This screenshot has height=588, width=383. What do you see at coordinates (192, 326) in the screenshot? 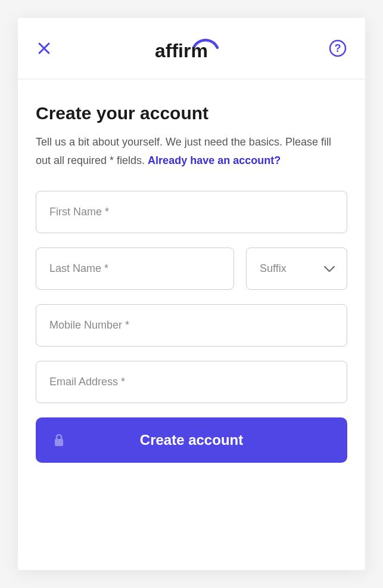
I see `mobile-number-input` at bounding box center [192, 326].